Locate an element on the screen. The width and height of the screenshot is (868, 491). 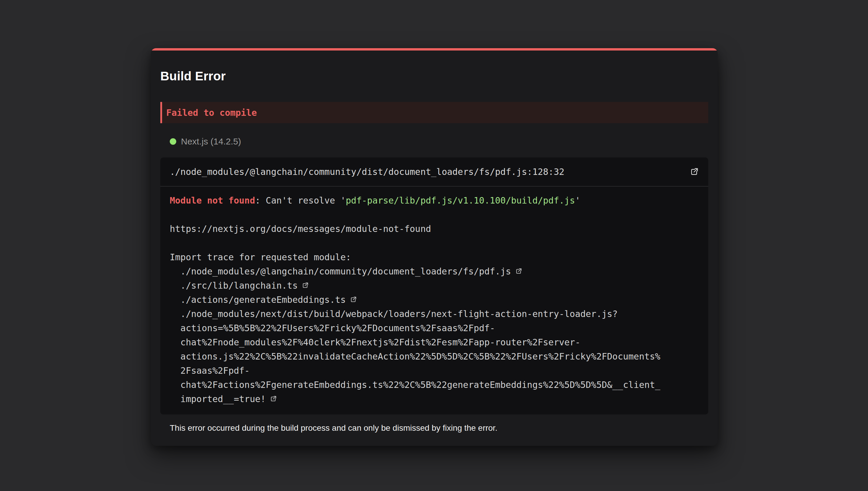
compile-status-text: Failed to compile is located at coordinates (212, 113).